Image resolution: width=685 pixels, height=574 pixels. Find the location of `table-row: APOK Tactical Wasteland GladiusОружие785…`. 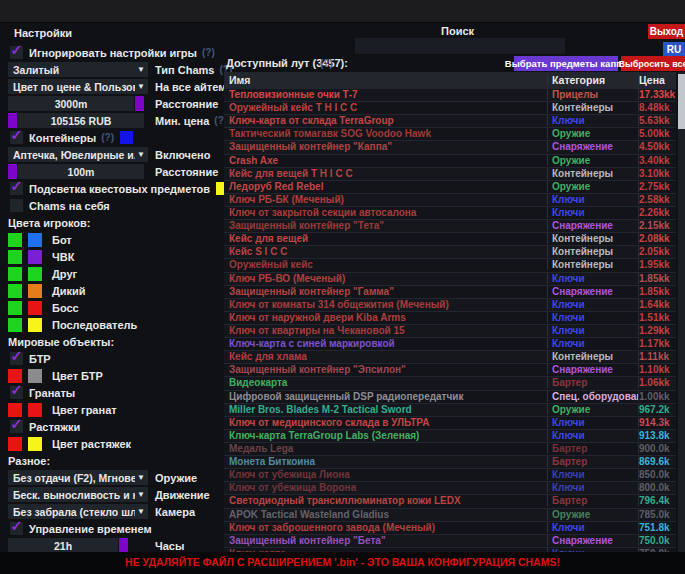

table-row: APOK Tactical Wasteland GladiusОружие785… is located at coordinates (450, 514).